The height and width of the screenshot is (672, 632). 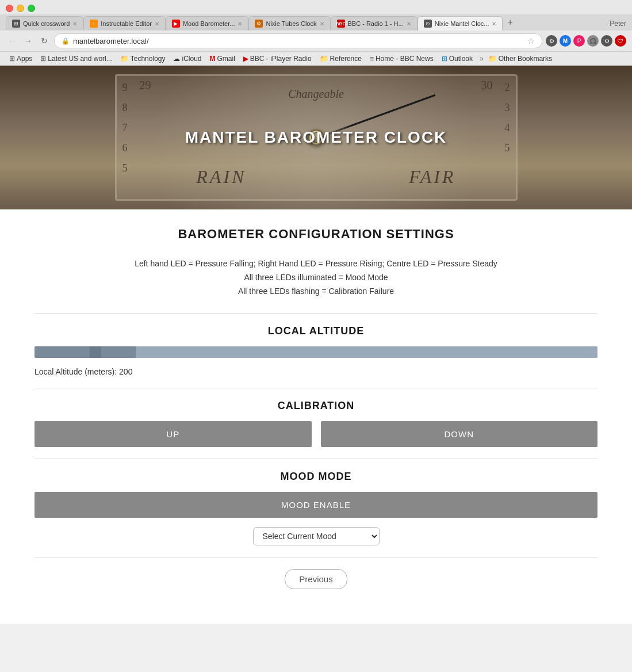 I want to click on address-bar: ← → ↻ 🔒 mantelbarometer.local/ ☆ ⚙ M P 🎧…, so click(x=316, y=41).